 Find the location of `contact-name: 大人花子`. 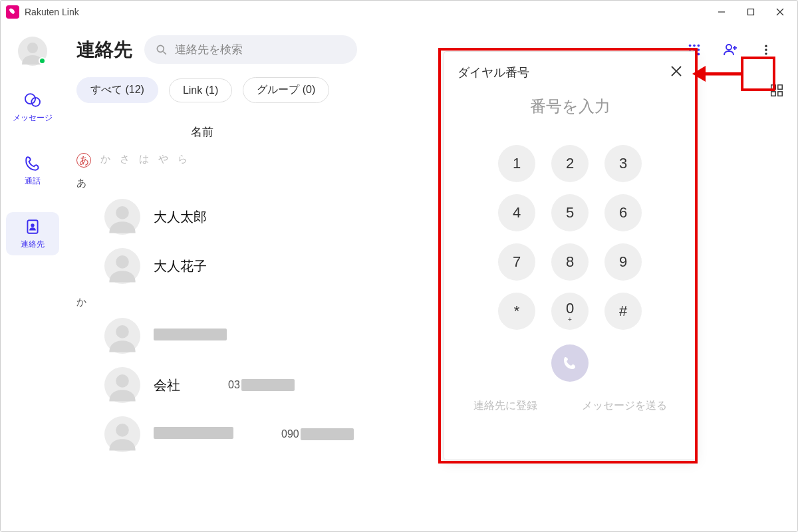

contact-name: 大人花子 is located at coordinates (180, 266).